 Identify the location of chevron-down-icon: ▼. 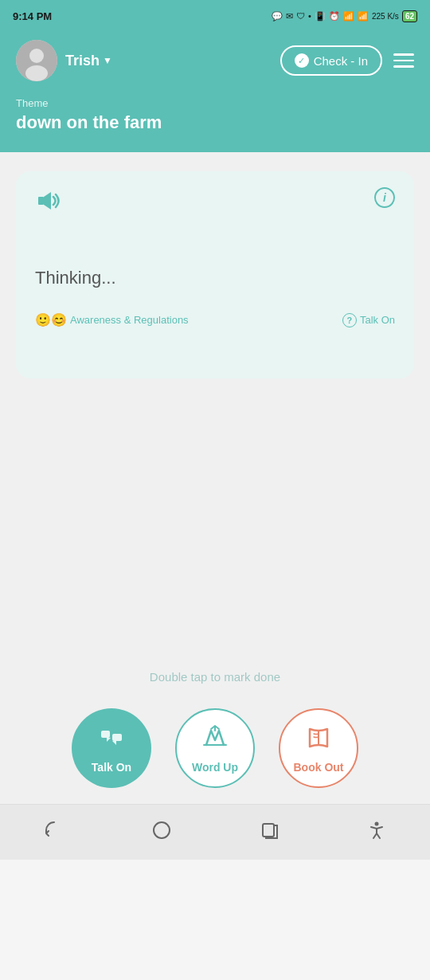
(108, 61).